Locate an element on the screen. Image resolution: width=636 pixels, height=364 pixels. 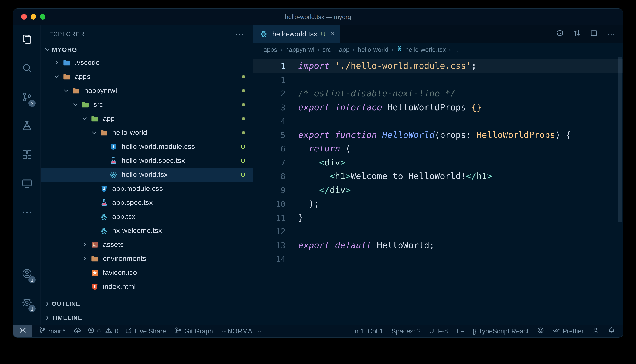
code-line-2: 1 is located at coordinates (438, 80).